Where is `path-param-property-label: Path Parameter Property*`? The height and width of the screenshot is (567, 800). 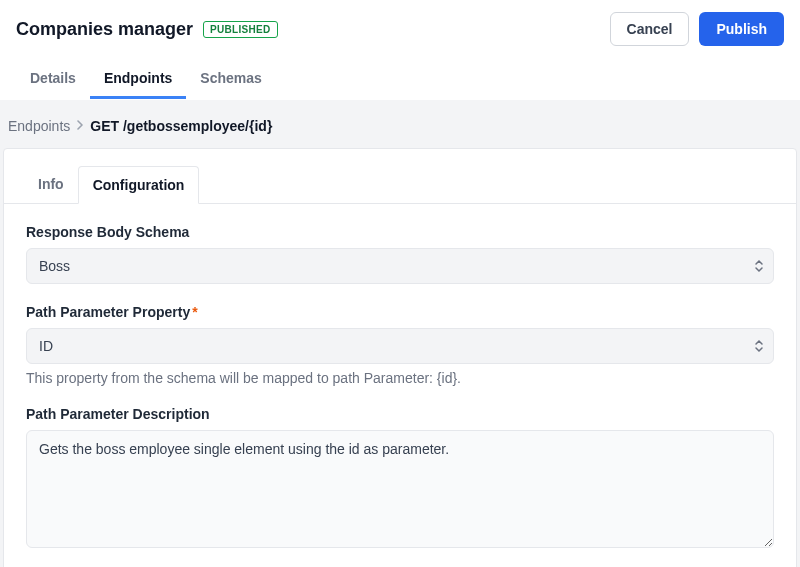
path-param-property-label: Path Parameter Property* is located at coordinates (400, 312).